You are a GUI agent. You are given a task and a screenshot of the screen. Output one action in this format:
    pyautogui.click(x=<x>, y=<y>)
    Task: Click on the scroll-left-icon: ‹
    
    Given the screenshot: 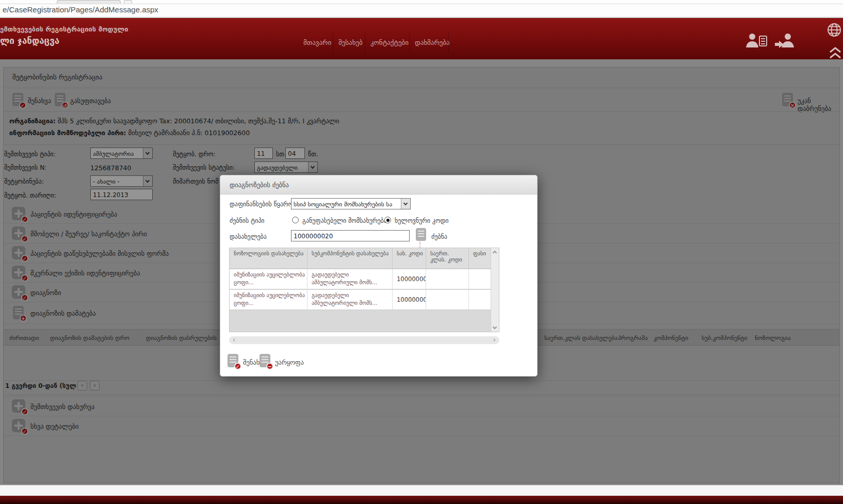 What is the action you would take?
    pyautogui.click(x=234, y=340)
    